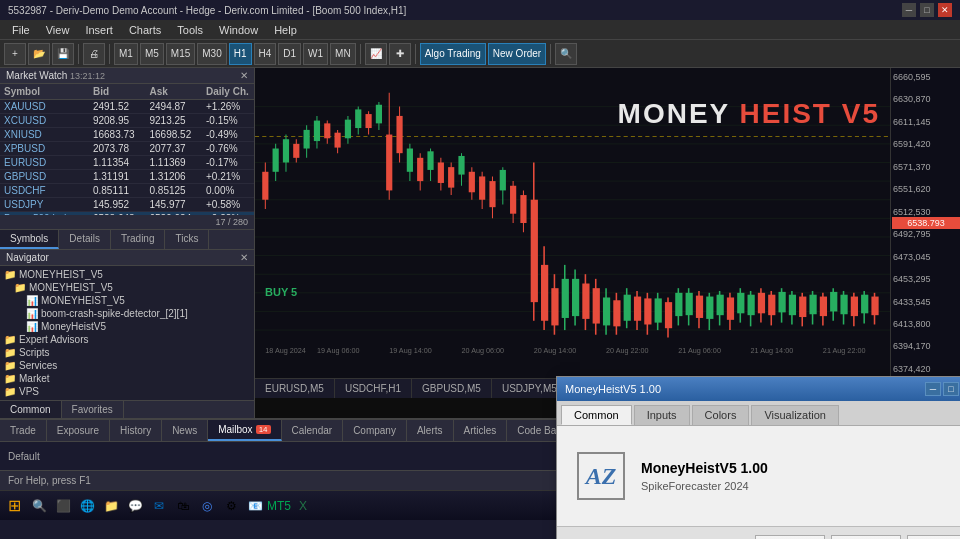  What do you see at coordinates (152, 54) in the screenshot?
I see `tf-m5: M5` at bounding box center [152, 54].